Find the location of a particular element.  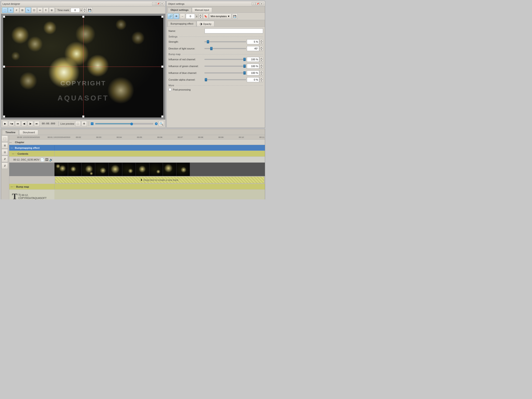

green-up: ▲ is located at coordinates (261, 65).